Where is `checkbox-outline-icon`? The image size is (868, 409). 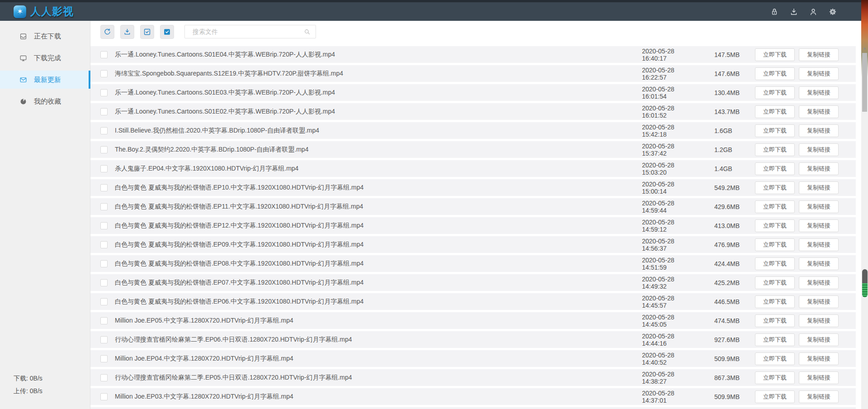
checkbox-outline-icon is located at coordinates (147, 32).